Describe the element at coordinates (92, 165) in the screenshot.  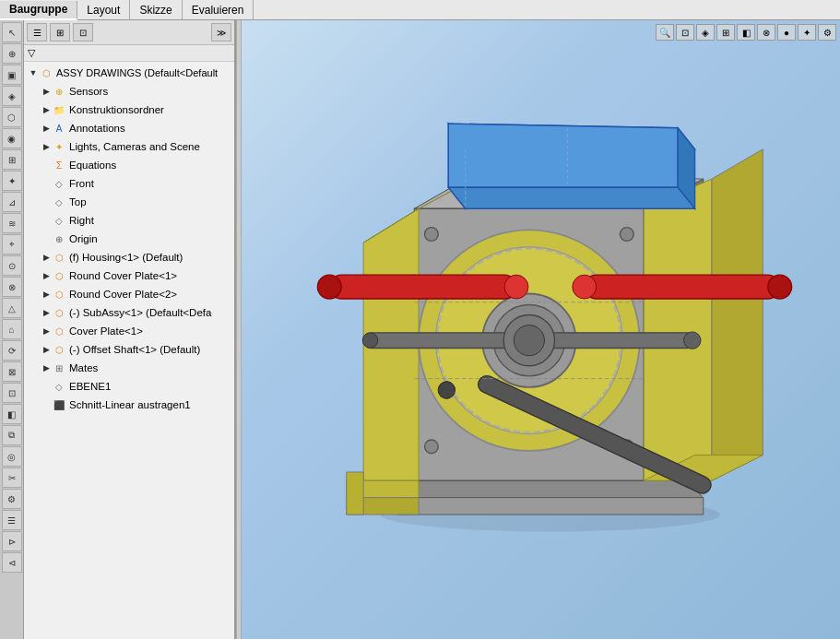
I see `tree-label-equations: Equations` at that location.